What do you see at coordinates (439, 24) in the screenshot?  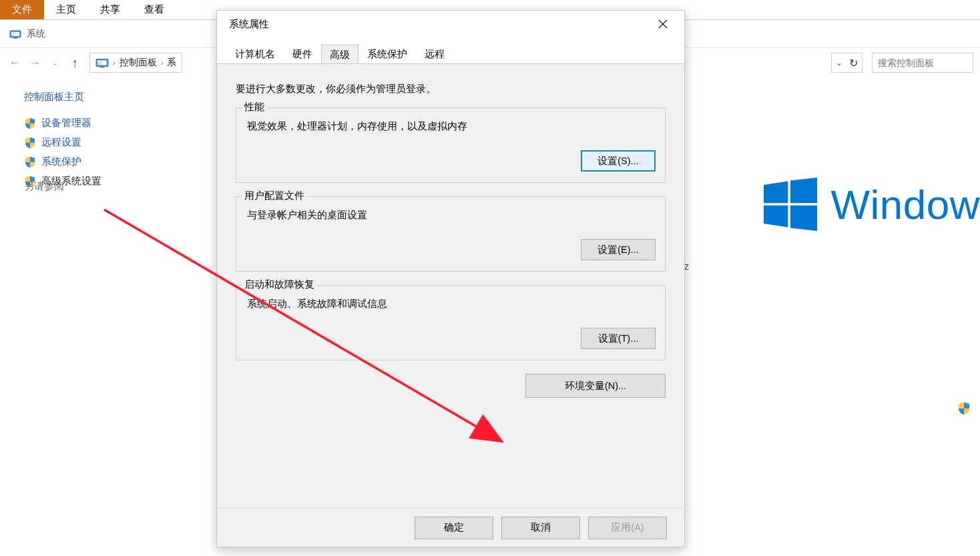 I see `dialog-title: 系统属性` at bounding box center [439, 24].